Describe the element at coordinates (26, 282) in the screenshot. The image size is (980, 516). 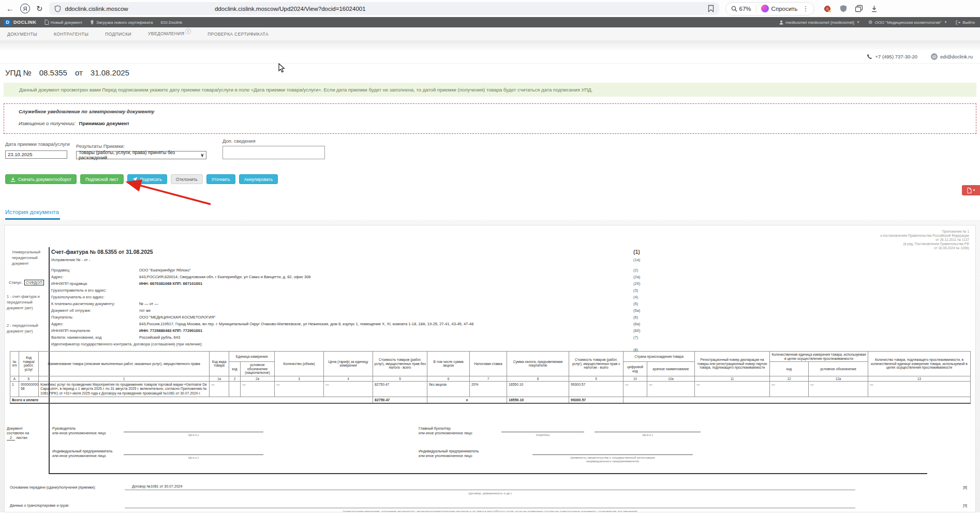
I see `status-line: Статус: СЧФДОП` at that location.